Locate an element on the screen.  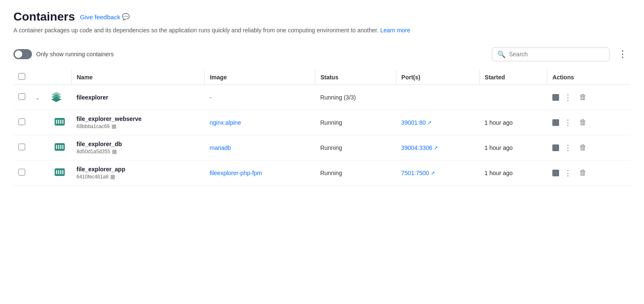
give-feedback-label: Give feedback is located at coordinates (100, 17).